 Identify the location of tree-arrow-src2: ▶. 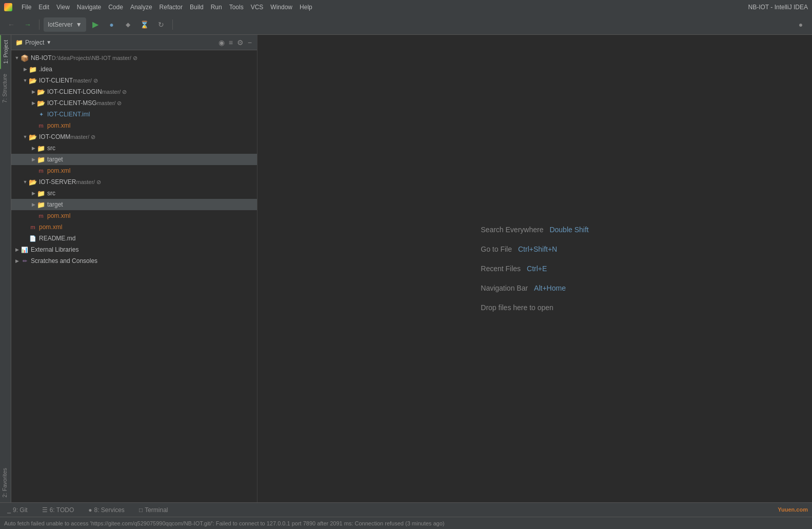
(33, 193).